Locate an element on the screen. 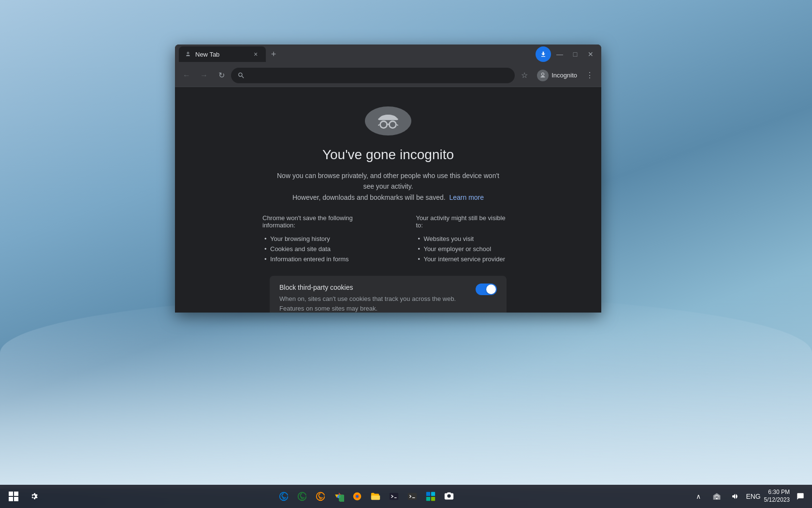 This screenshot has height=508, width=812. refresh-button: ↻ is located at coordinates (221, 75).